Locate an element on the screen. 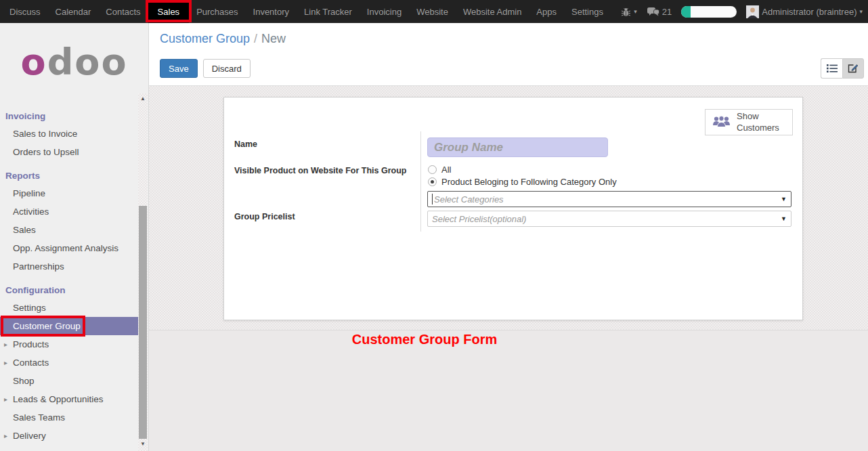  top-menu-sales-active: Sales is located at coordinates (169, 12).